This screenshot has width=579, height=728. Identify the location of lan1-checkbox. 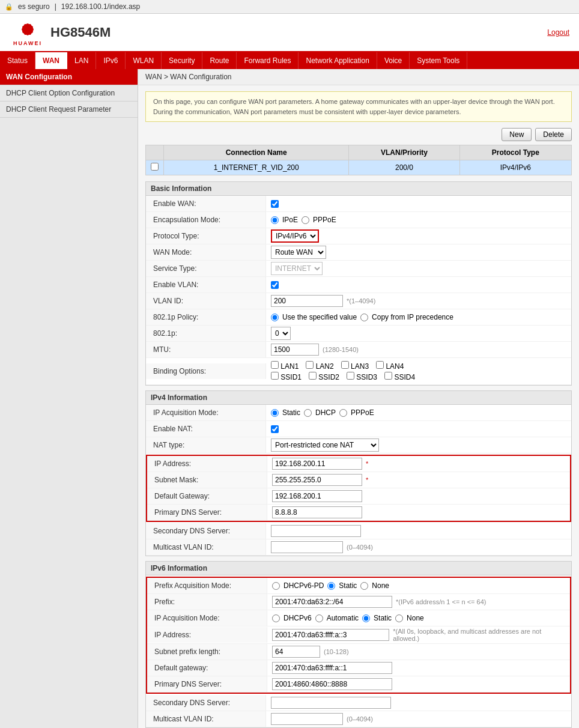
(275, 365).